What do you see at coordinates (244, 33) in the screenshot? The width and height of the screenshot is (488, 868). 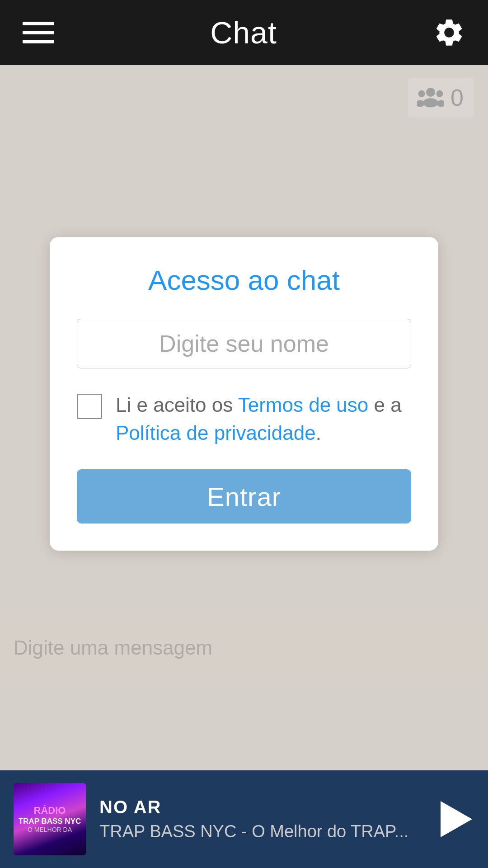 I see `header: Chat` at bounding box center [244, 33].